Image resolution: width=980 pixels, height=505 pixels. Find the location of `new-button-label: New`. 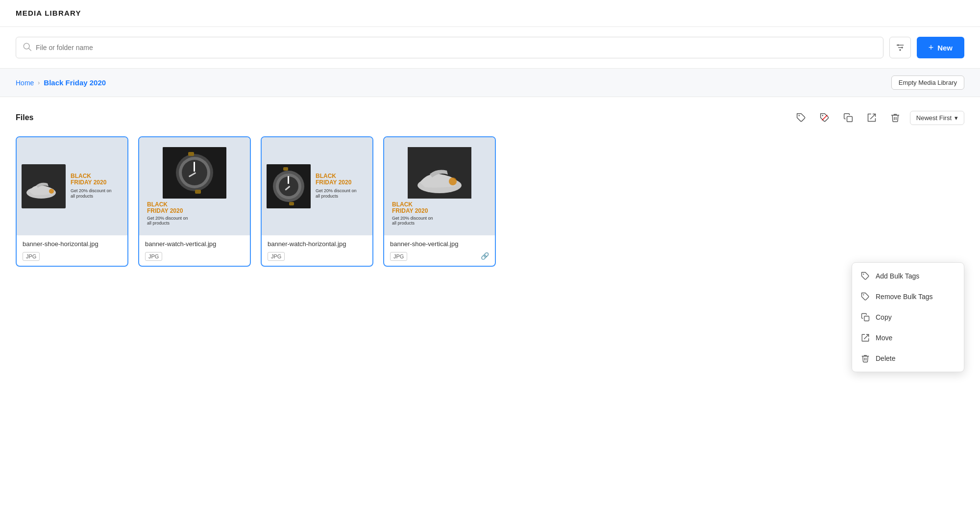

new-button-label: New is located at coordinates (945, 48).